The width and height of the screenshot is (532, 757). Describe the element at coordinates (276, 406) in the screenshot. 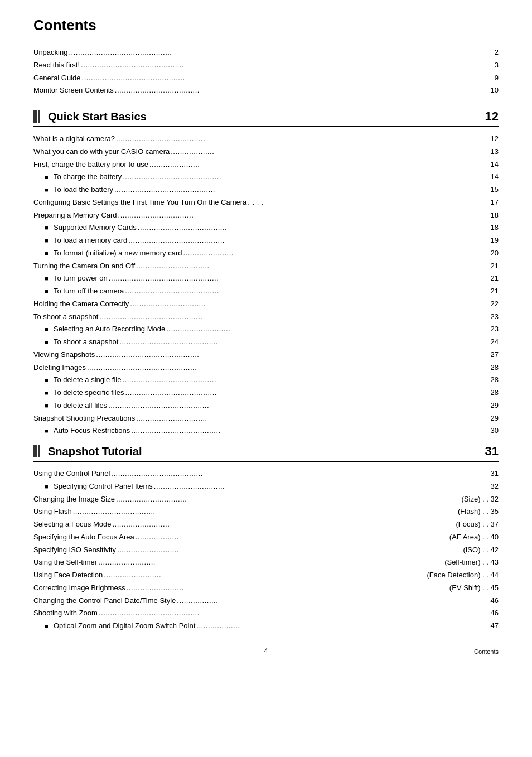

I see `entry-label: To delete all files ....................…` at that location.